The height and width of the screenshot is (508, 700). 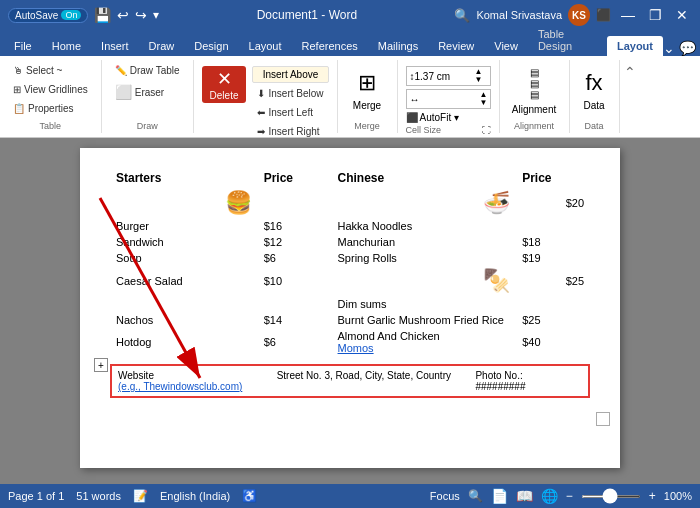 What do you see at coordinates (568, 40) in the screenshot?
I see `tab-table-design: Table Design` at bounding box center [568, 40].